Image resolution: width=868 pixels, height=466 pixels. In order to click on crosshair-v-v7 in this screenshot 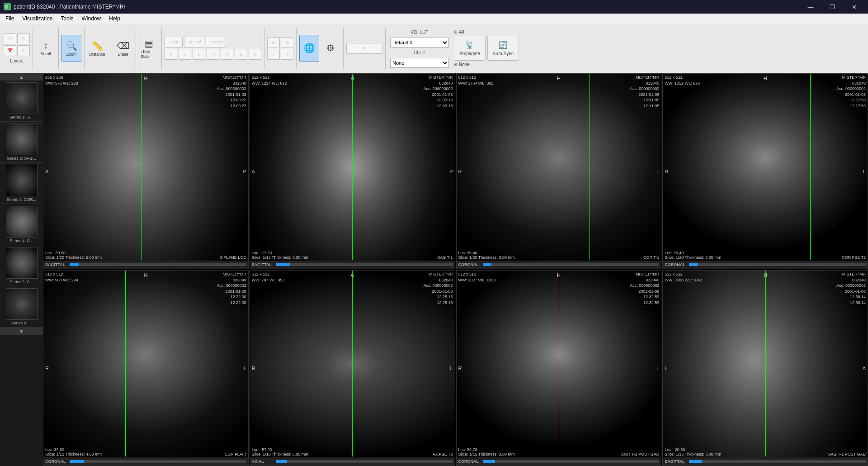, I will do `click(559, 364)`.